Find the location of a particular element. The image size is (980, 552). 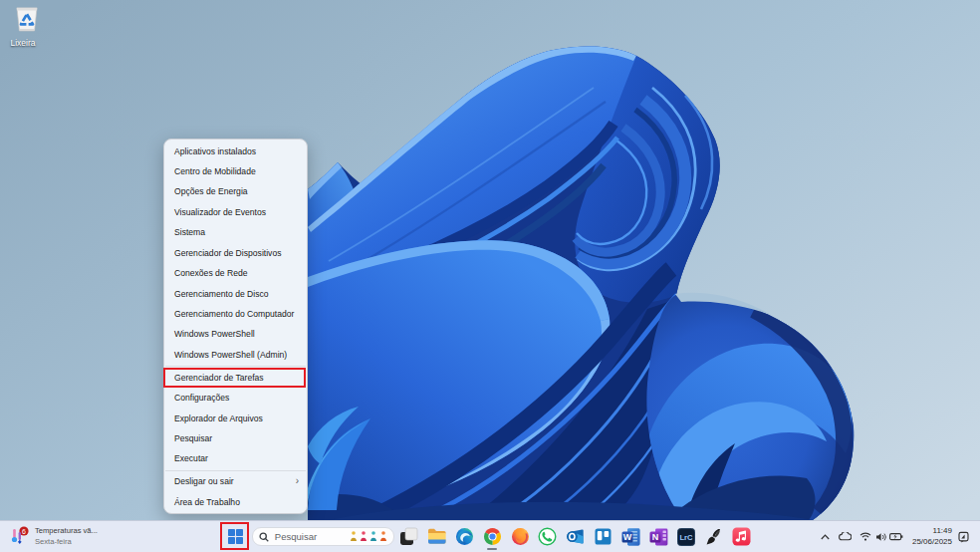

svg-text: W is located at coordinates (627, 537).